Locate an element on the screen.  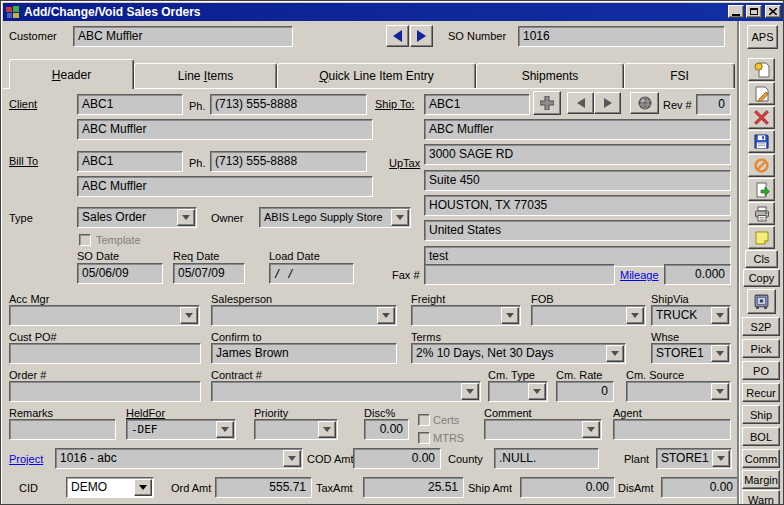
project-dropdown: 1016 - abc is located at coordinates (179, 458).